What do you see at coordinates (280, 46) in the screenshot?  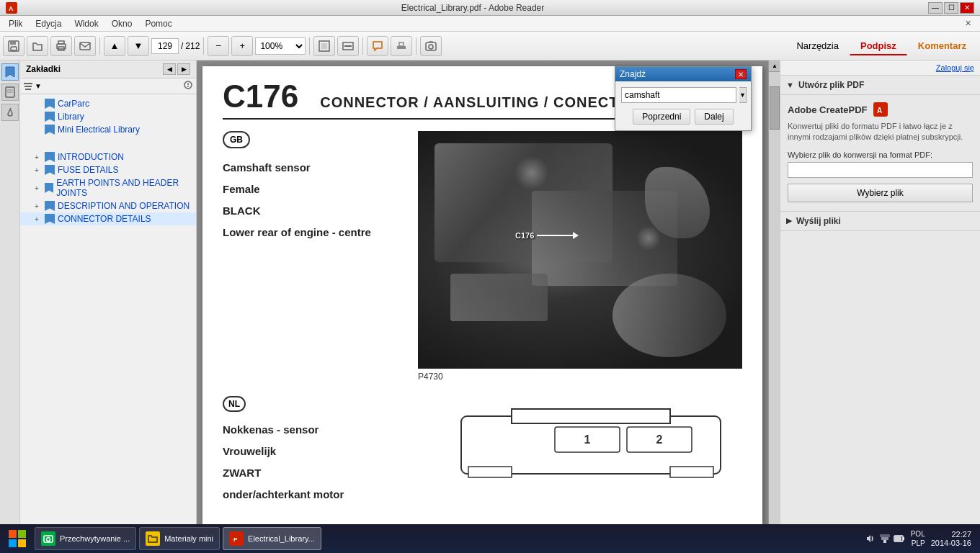 I see `zoom-select: 100%75%125%150%` at bounding box center [280, 46].